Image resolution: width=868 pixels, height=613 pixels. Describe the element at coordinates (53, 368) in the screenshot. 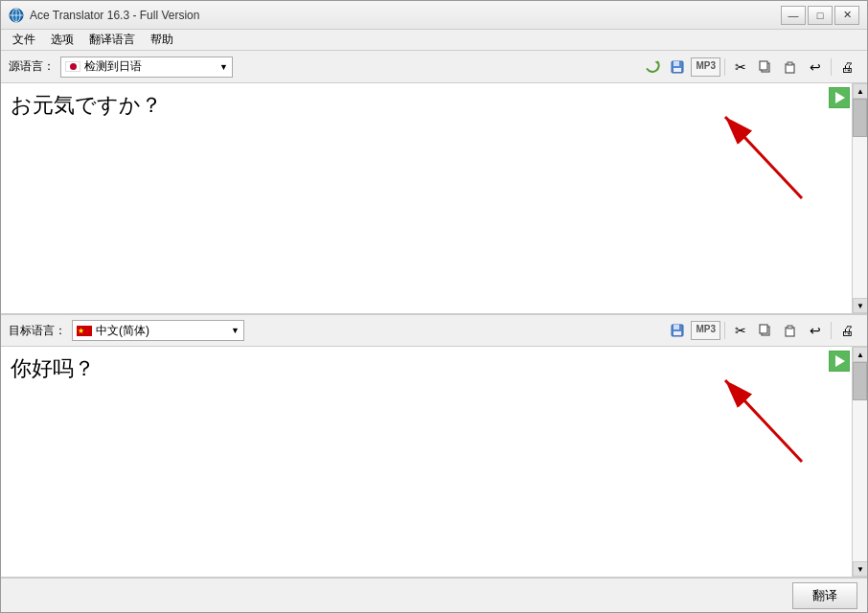

I see `target-text-content: 你好吗？` at that location.